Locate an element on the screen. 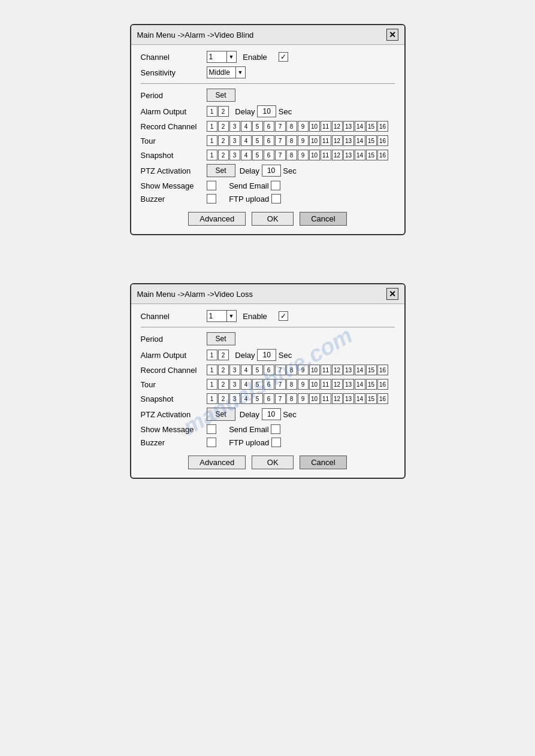 This screenshot has height=756, width=535. dialog1-tour-num-11: 11 is located at coordinates (326, 141).